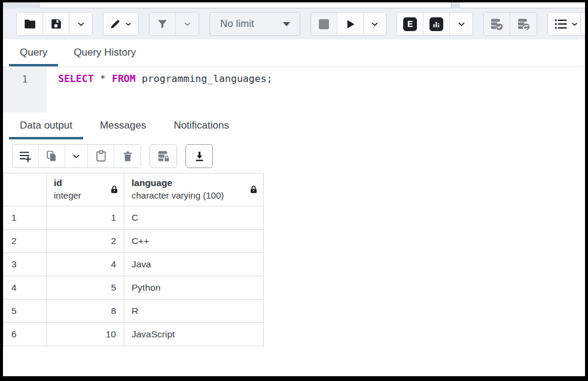 This screenshot has height=381, width=588. What do you see at coordinates (349, 24) in the screenshot?
I see `execute-button-group` at bounding box center [349, 24].